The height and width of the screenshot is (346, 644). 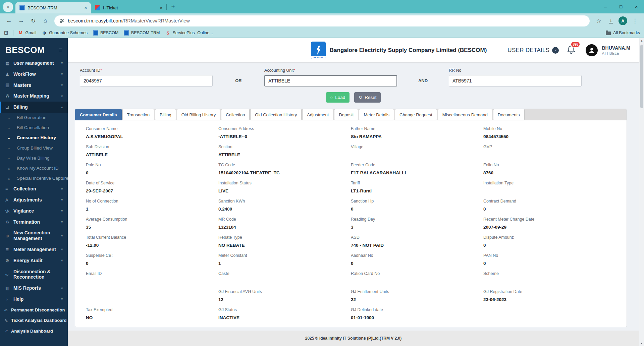 What do you see at coordinates (611, 21) in the screenshot?
I see `downloads-icon: ←↓` at bounding box center [611, 21].